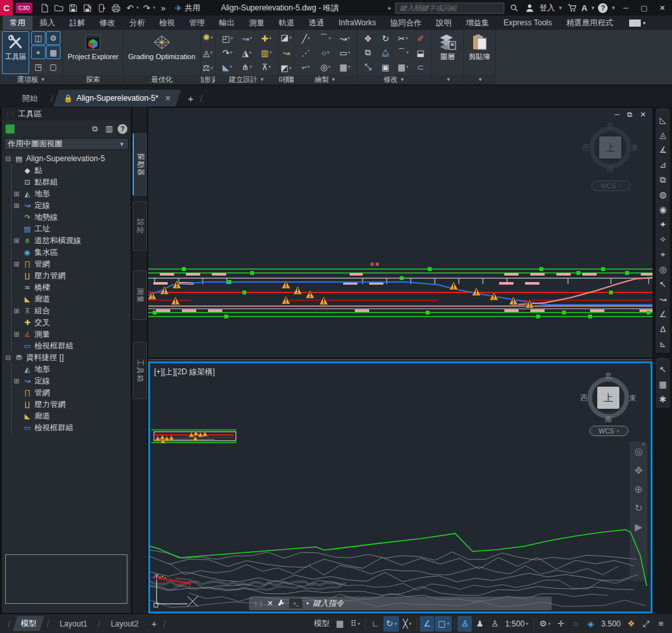 The width and height of the screenshot is (672, 633). Describe the element at coordinates (286, 38) in the screenshot. I see `profile-view-create-menu: ◪▾` at that location.